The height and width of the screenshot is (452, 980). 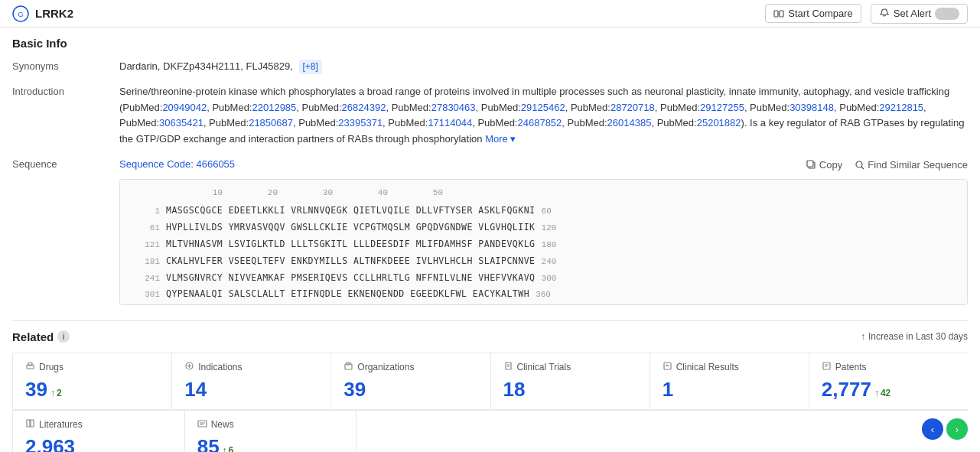 What do you see at coordinates (490, 431) in the screenshot?
I see `related-cards-row2: Literatures 2,963 News 85 ↑ 6` at bounding box center [490, 431].